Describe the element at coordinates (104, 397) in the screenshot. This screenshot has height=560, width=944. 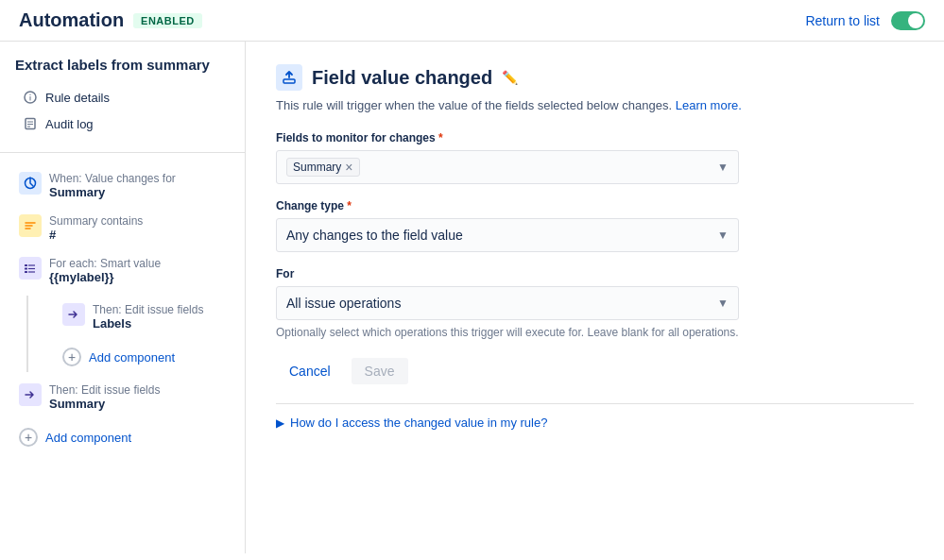
I see `final-action-text: Then: Edit issue fields Summary` at that location.